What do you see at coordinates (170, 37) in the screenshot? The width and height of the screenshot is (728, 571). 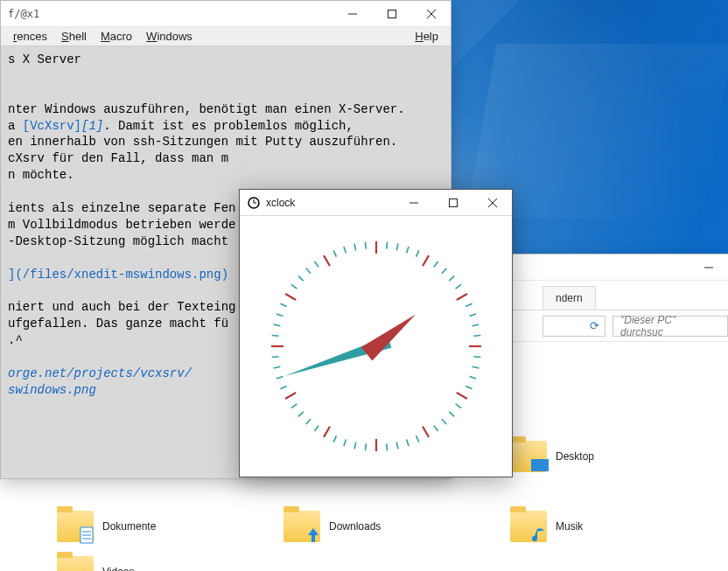 I see `menu-windows: Windows` at bounding box center [170, 37].